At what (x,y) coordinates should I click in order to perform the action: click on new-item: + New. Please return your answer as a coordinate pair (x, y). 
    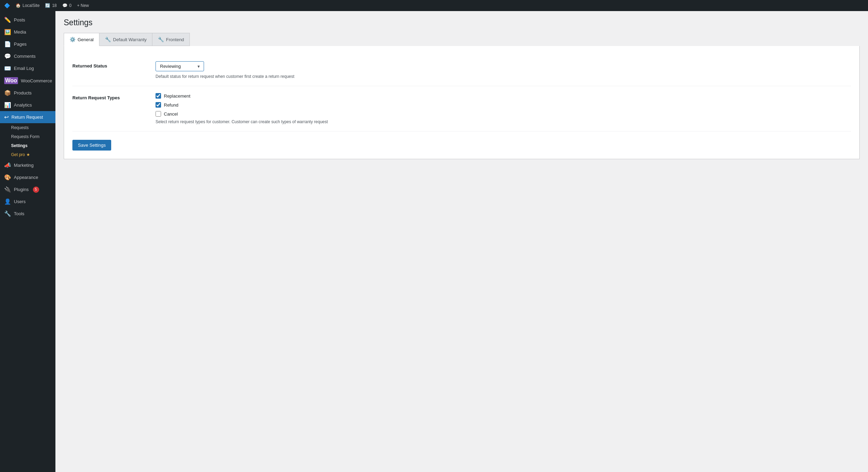
    Looking at the image, I should click on (83, 6).